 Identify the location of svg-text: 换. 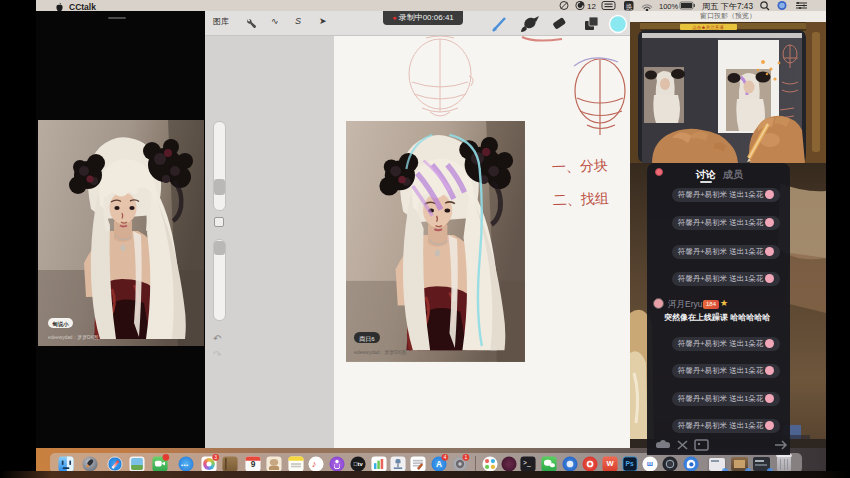
(630, 7).